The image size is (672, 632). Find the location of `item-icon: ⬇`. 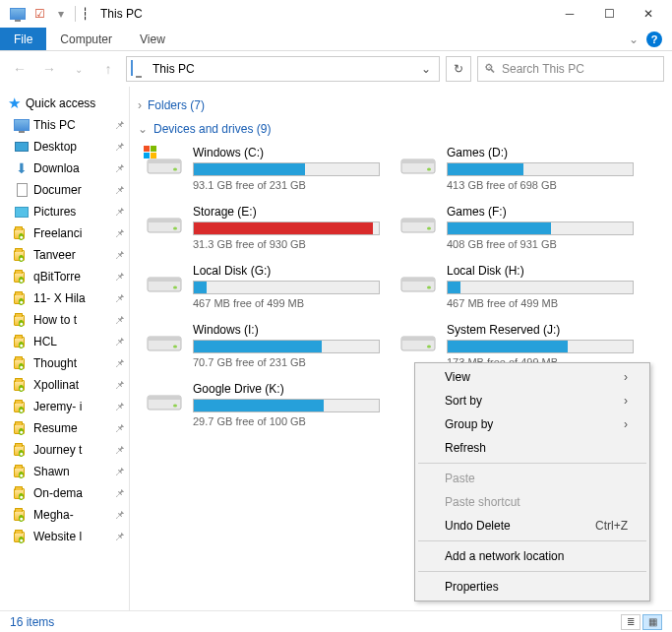

item-icon: ⬇ is located at coordinates (22, 168).